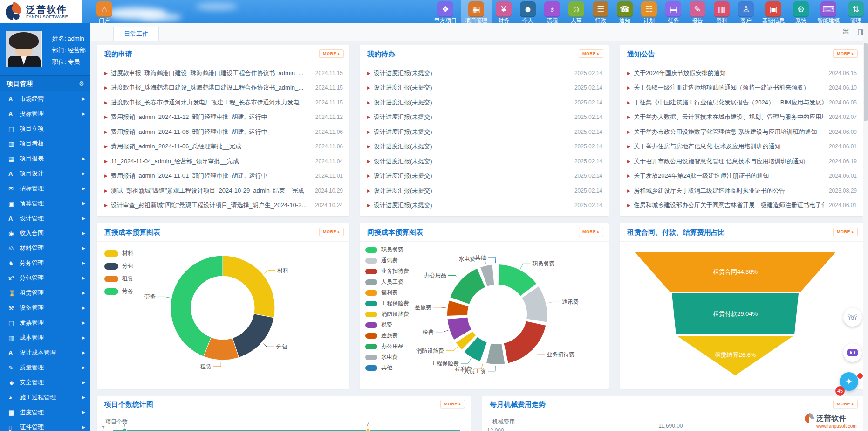 The height and width of the screenshot is (431, 868). What do you see at coordinates (866, 227) in the screenshot?
I see `page-scrollbar` at bounding box center [866, 227].